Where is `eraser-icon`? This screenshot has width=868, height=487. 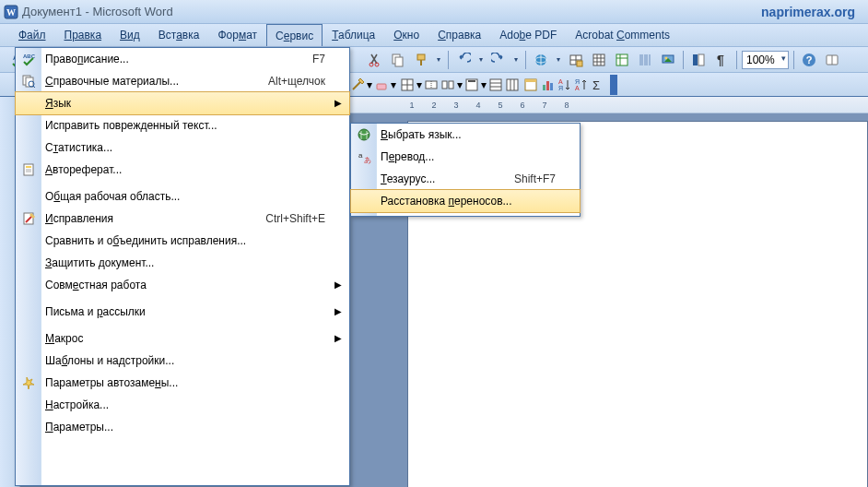
eraser-icon is located at coordinates (381, 85).